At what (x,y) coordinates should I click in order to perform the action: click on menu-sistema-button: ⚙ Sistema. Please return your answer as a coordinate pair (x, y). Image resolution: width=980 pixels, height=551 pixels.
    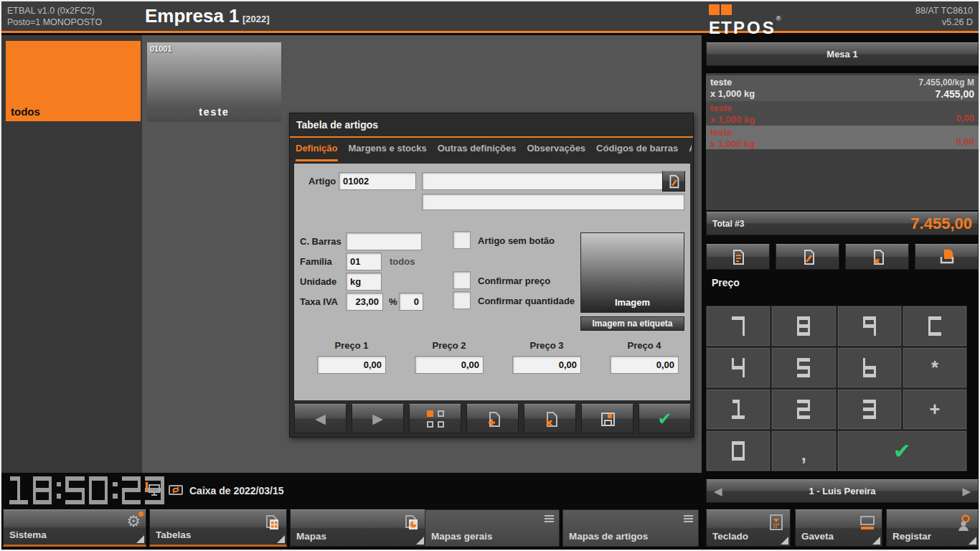
    Looking at the image, I should click on (75, 528).